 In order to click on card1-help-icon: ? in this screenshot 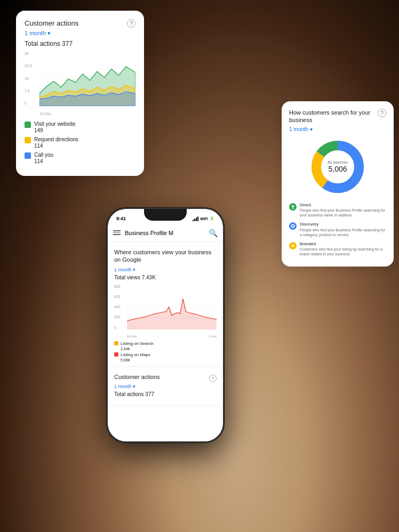, I will do `click(131, 23)`.